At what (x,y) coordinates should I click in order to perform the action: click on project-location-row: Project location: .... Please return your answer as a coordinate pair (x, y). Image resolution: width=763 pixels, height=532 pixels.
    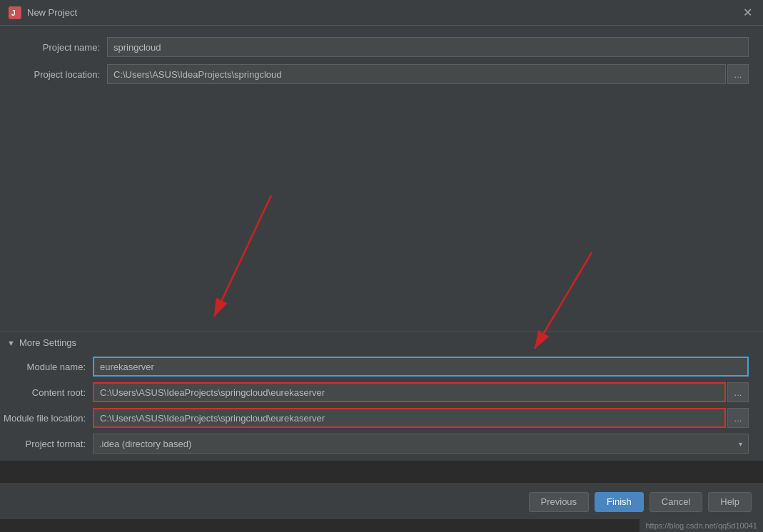
    Looking at the image, I should click on (381, 74).